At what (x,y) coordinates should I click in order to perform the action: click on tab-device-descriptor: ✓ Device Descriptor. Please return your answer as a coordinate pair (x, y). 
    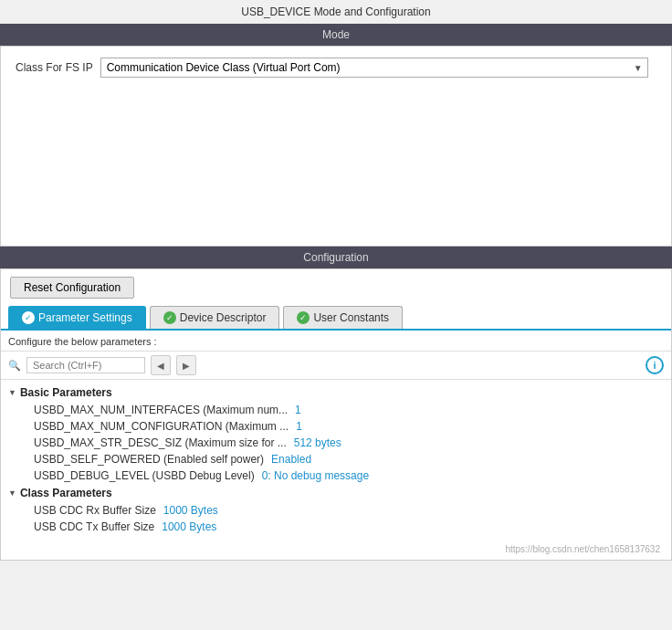
    Looking at the image, I should click on (215, 318).